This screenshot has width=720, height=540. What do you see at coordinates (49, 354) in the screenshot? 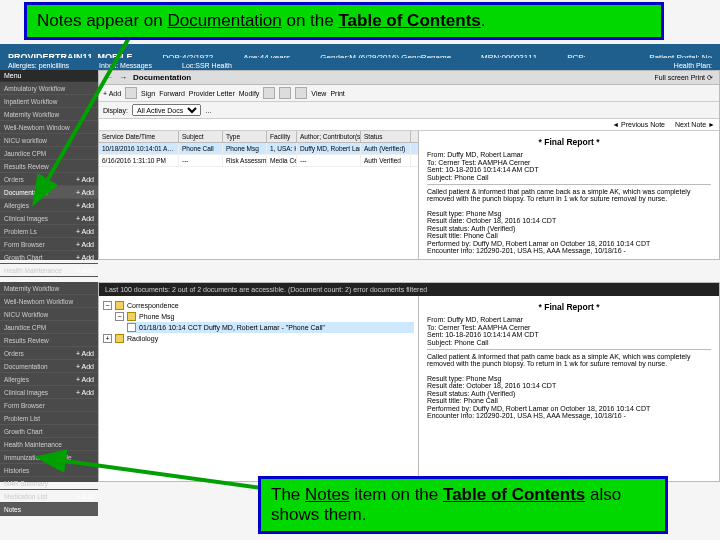
I see `sidebar-item-orders: Orders+ Add` at bounding box center [49, 354].